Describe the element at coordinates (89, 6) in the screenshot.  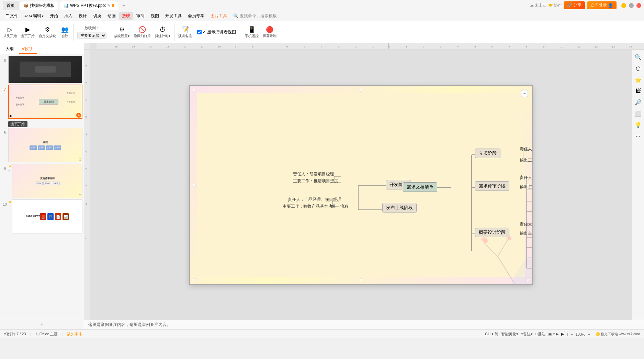
I see `file-tab: 📊 WPS PPT教程.pptx ✎` at that location.